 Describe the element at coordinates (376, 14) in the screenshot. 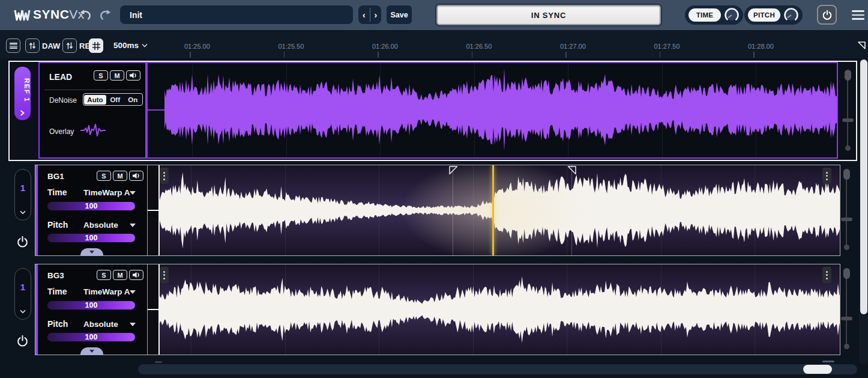

I see `preset-next-button: ›` at that location.